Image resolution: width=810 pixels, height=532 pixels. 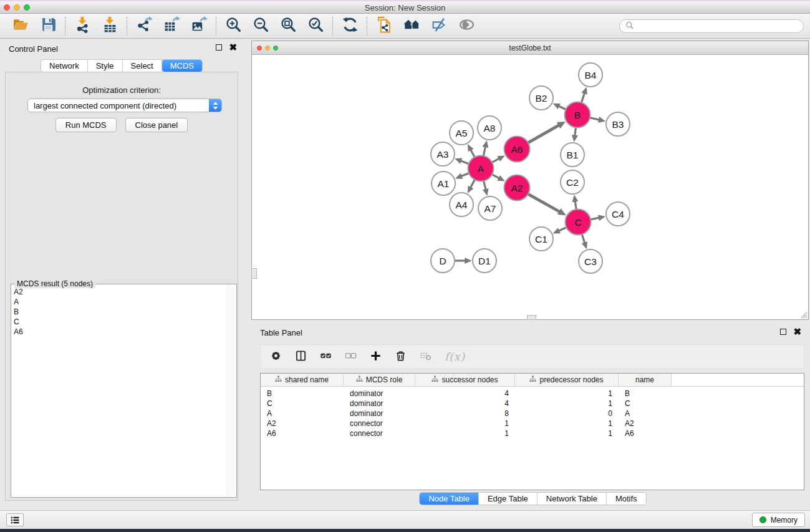 What do you see at coordinates (533, 414) in the screenshot?
I see `table-row: Adominator80A` at bounding box center [533, 414].